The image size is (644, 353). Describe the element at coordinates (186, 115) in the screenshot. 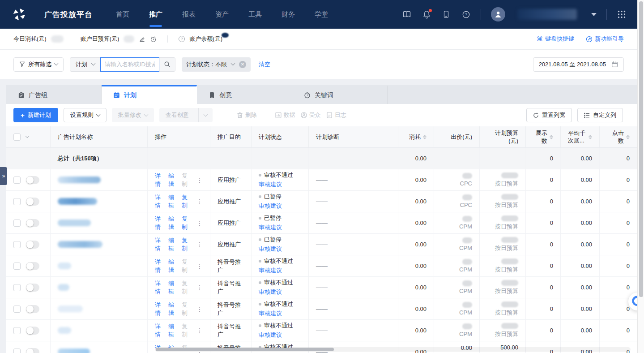

I see `view-creative-button: 查看创意` at that location.